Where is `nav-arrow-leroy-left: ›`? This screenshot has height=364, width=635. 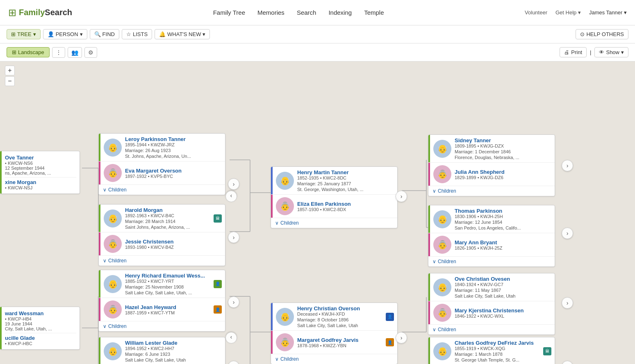 nav-arrow-leroy-left: › is located at coordinates (231, 196).